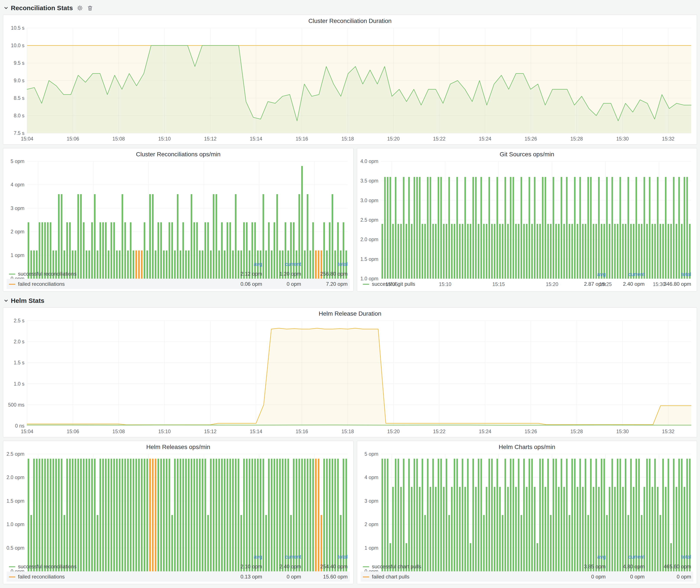  What do you see at coordinates (625, 284) in the screenshot?
I see `legend-current-value: 2.40 opm` at bounding box center [625, 284].